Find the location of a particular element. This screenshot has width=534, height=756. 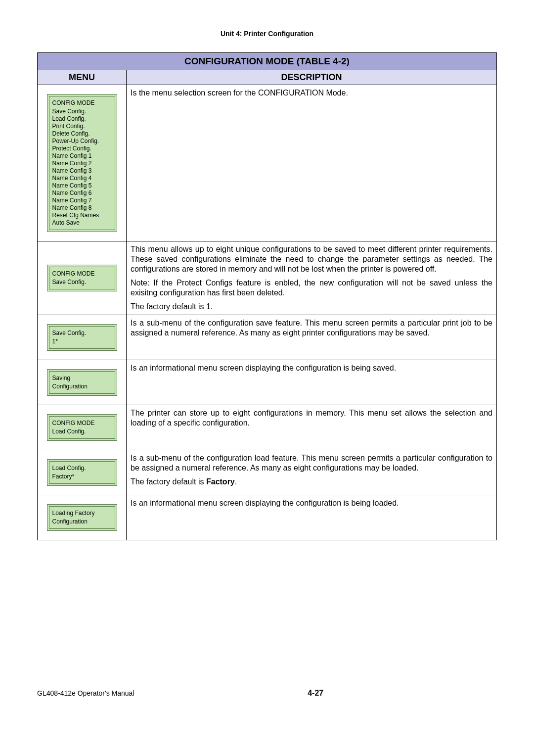

table-title: CONFIGURATION MODE (TABLE 4-2) is located at coordinates (267, 61).